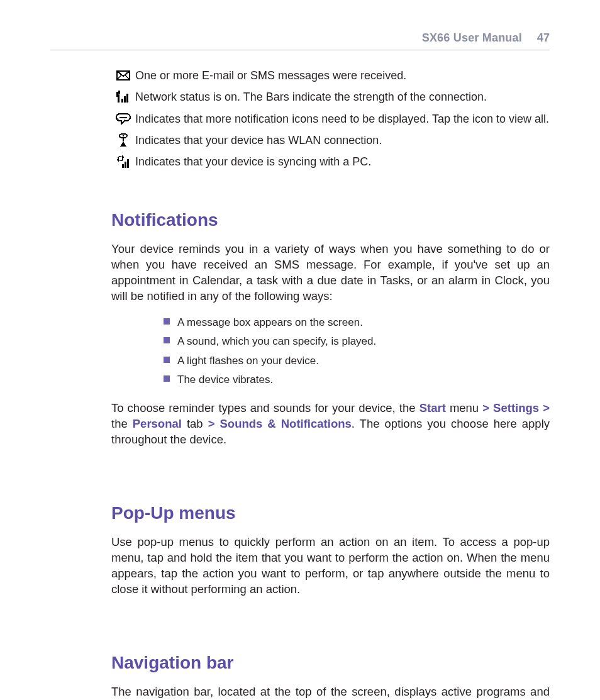 The image size is (600, 700). Describe the element at coordinates (300, 566) in the screenshot. I see `popup-paragraph-1: Use pop-up menus to quickly perform an a…` at that location.